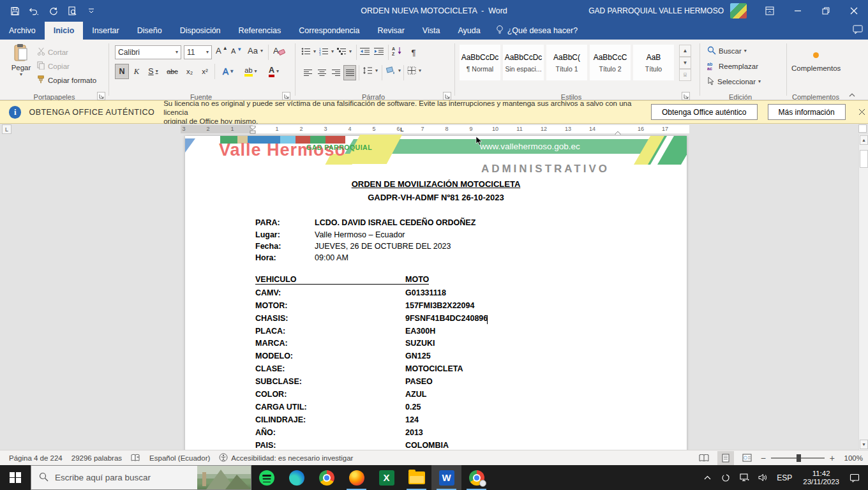 This screenshot has width=868, height=490. What do you see at coordinates (308, 73) in the screenshot?
I see `align-left-button` at bounding box center [308, 73].